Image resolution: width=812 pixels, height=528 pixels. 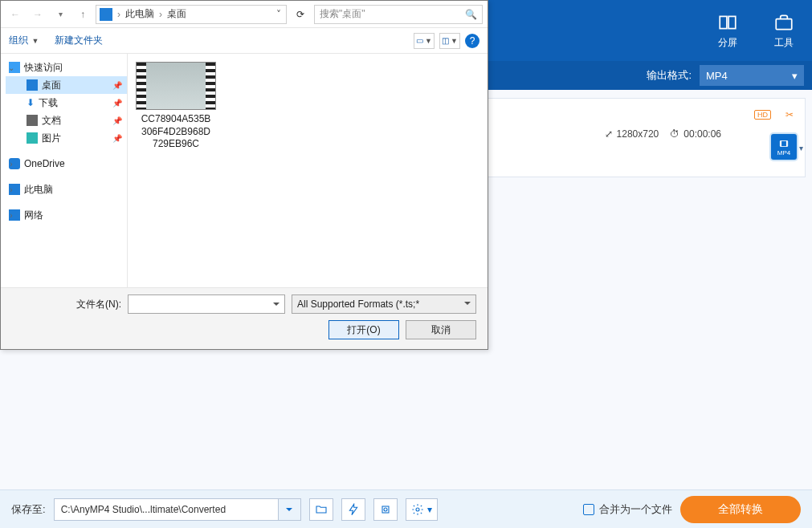 What do you see at coordinates (422, 510) in the screenshot?
I see `settings-button: ▾` at bounding box center [422, 510].